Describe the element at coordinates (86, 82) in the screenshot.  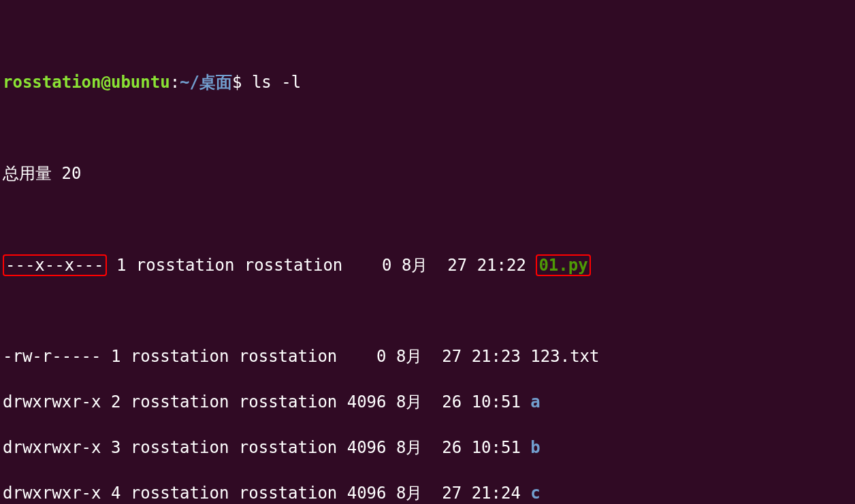
I see `prompt-user: rosstation@ubuntu` at that location.